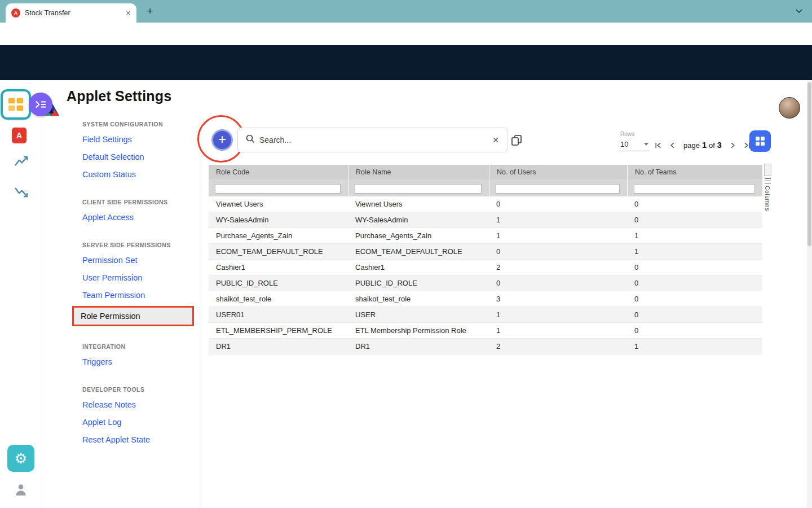 The height and width of the screenshot is (508, 812). Describe the element at coordinates (279, 283) in the screenshot. I see `table-cell: PUBLIC_ID_ROLE` at that location.